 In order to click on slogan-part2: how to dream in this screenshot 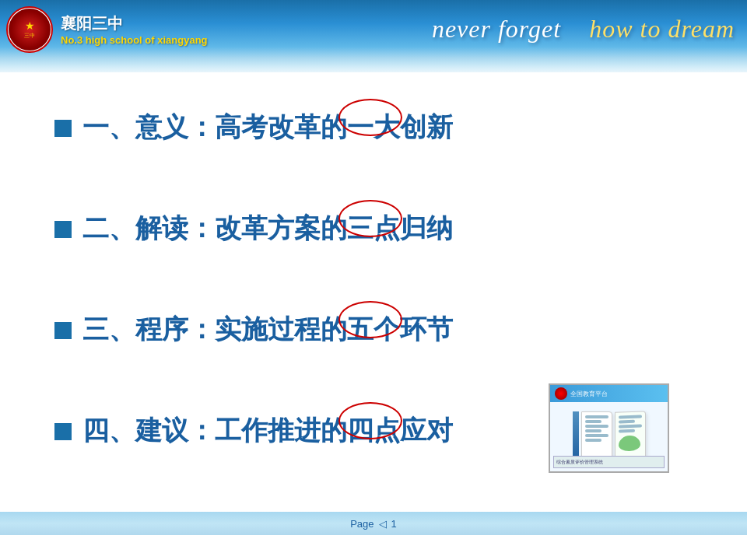, I will do `click(661, 29)`.